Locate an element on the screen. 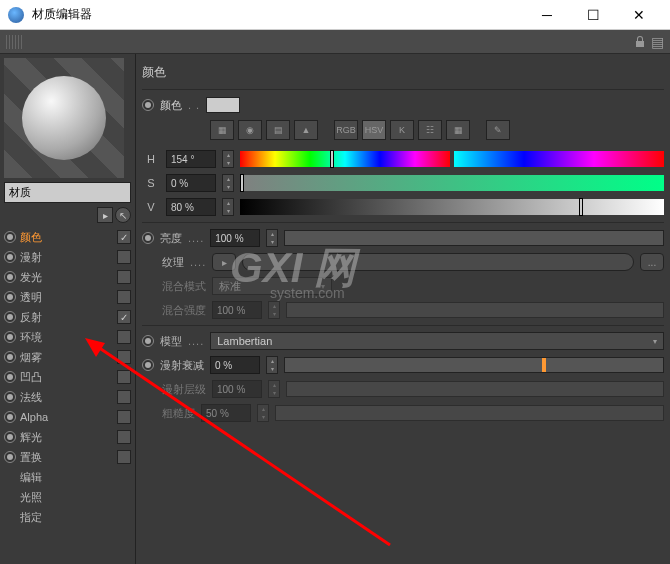  material-name-input: 材质 is located at coordinates (68, 192).